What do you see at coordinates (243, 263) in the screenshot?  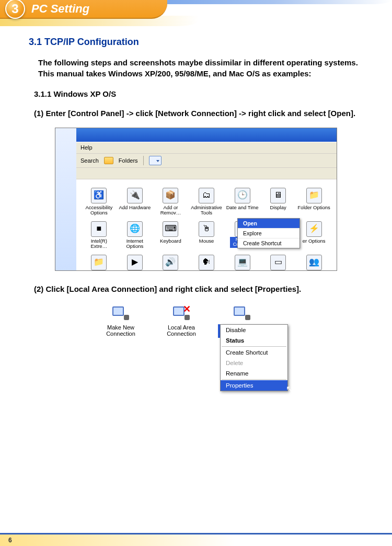 I see `cp-item-icon: 💻` at bounding box center [243, 263].